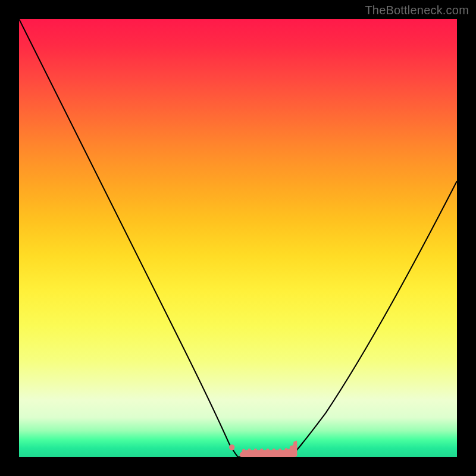 This screenshot has height=476, width=476. What do you see at coordinates (232, 447) in the screenshot?
I see `min-dot-icon` at bounding box center [232, 447].